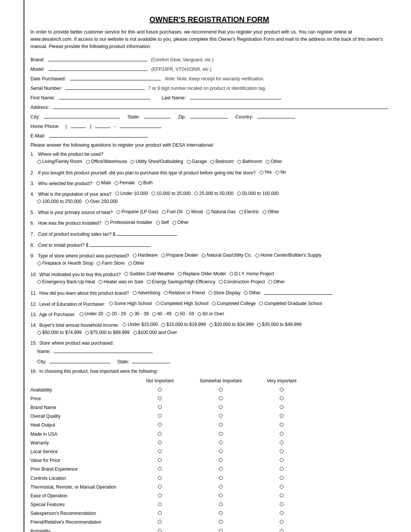 The width and height of the screenshot is (411, 532). Describe the element at coordinates (91, 314) in the screenshot. I see `q13-opt1: Under 20` at that location.